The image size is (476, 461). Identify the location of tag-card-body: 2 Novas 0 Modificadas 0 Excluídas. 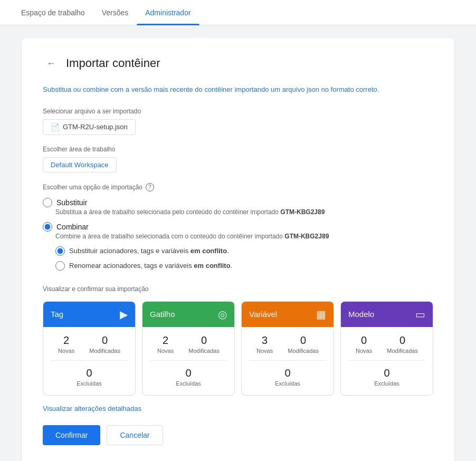
(89, 361).